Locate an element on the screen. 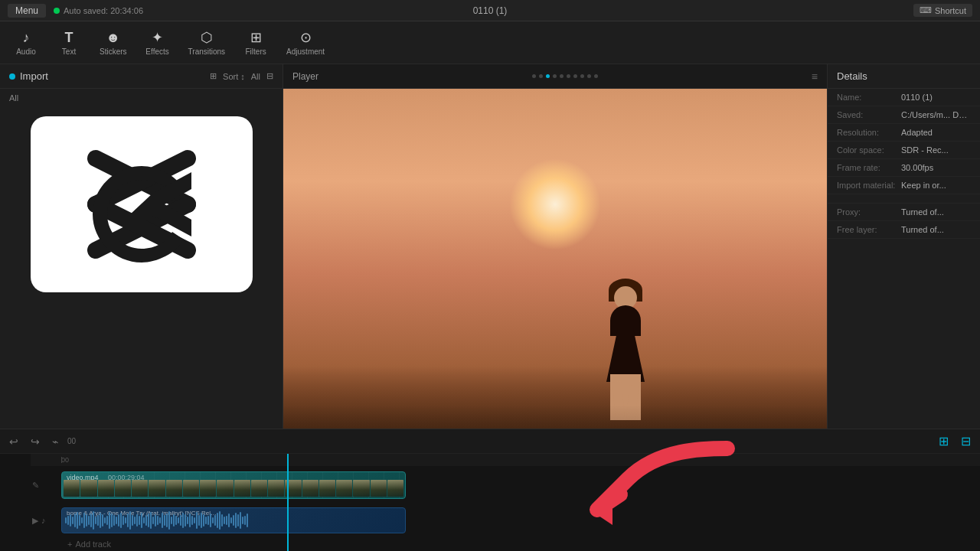 Image resolution: width=980 pixels, height=551 pixels. detail-saved-label: Saved: is located at coordinates (867, 115).